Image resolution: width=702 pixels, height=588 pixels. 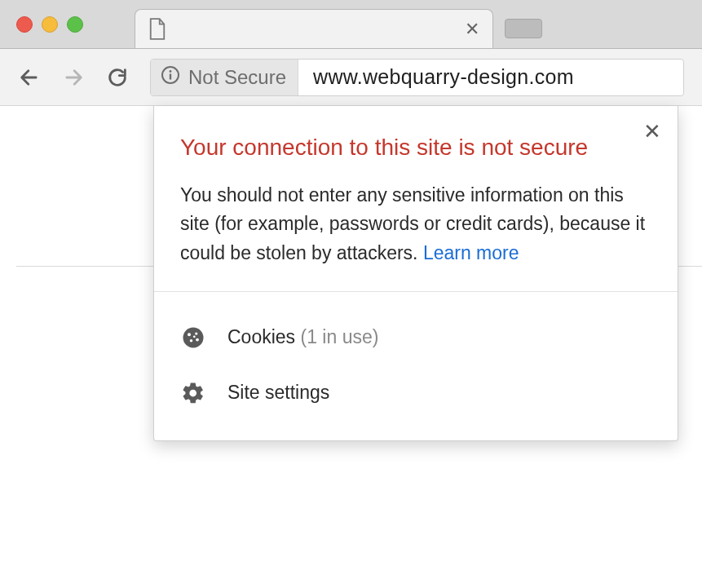 I want to click on info-icon, so click(x=170, y=77).